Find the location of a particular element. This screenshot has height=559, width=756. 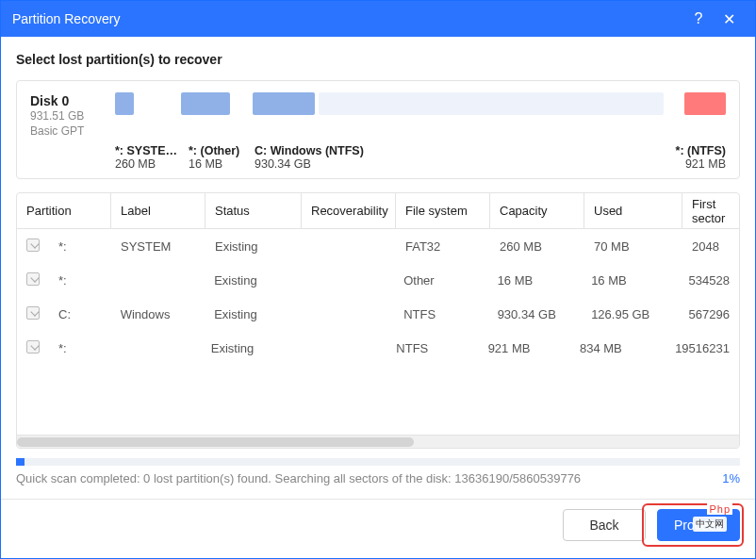

col-capacity: Capacity is located at coordinates (537, 211).